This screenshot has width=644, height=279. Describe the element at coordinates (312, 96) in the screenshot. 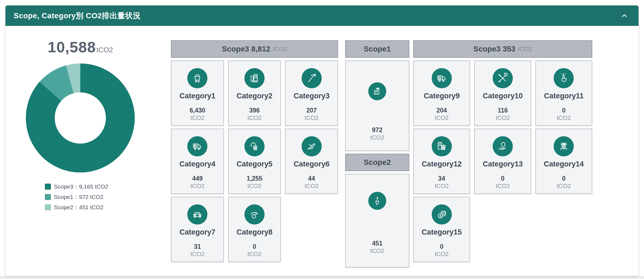

I see `category-name: Category3` at that location.